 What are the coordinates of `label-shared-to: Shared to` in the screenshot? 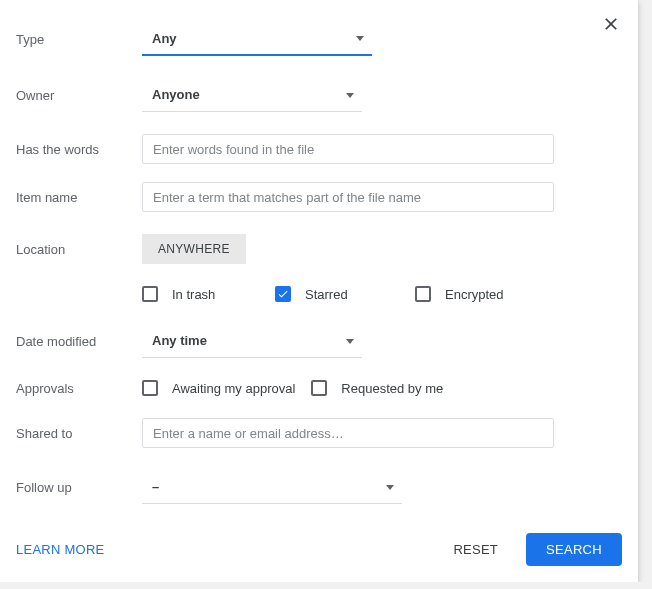 It's located at (79, 434).